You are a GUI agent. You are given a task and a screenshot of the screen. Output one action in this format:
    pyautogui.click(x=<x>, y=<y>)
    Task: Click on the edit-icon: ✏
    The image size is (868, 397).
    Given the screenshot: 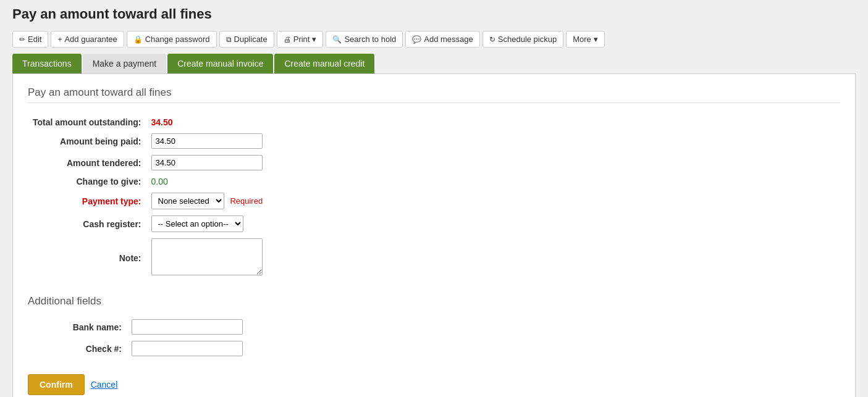 What is the action you would take?
    pyautogui.click(x=22, y=40)
    